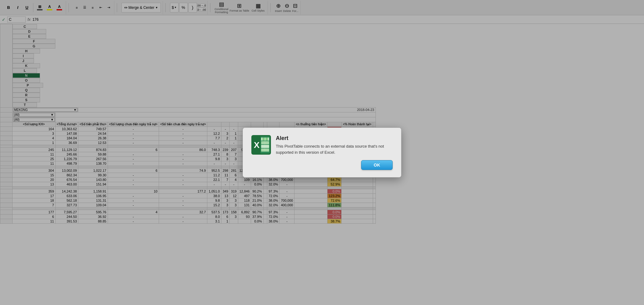 This screenshot has height=305, width=644. What do you see at coordinates (257, 145) in the screenshot?
I see `svg-text: X` at bounding box center [257, 145].